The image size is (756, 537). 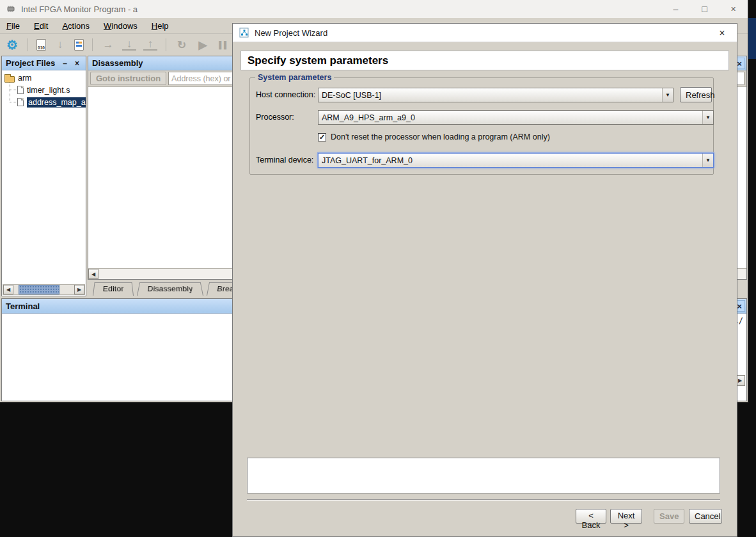 I want to click on panel-minimize-icon: –, so click(x=65, y=63).